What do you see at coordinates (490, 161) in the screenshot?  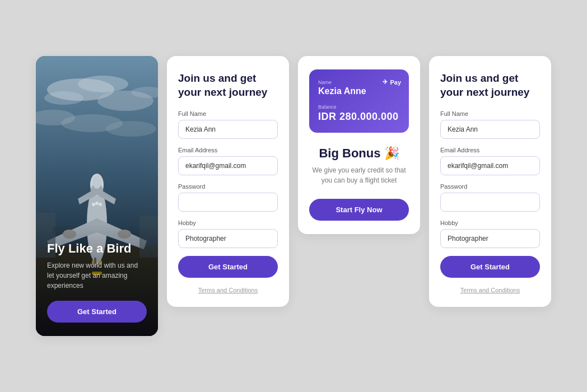 I see `form2-email-group: Email Address` at bounding box center [490, 161].